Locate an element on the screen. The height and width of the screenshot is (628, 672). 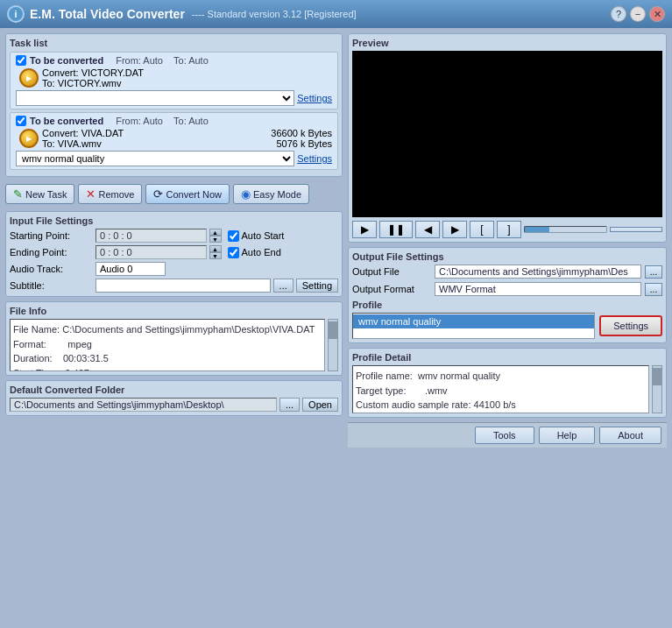
ending-point-input: 0 : 0 : 0 is located at coordinates (151, 252).